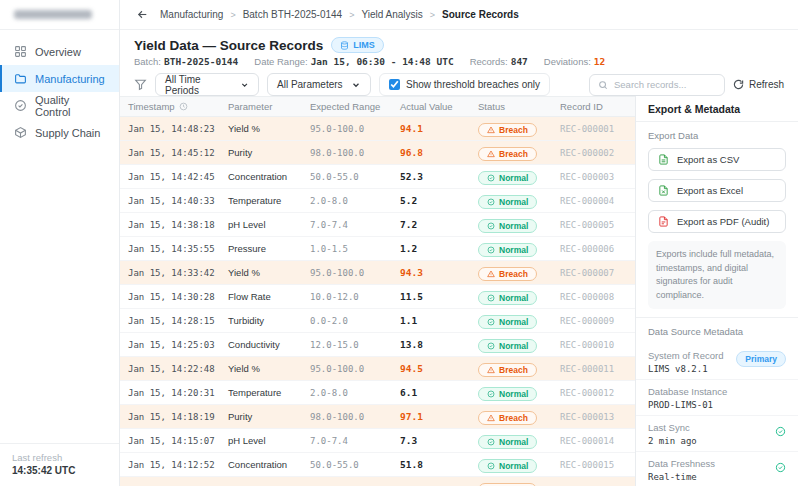 This screenshot has width=798, height=486. What do you see at coordinates (766, 84) in the screenshot?
I see `refresh-label: Refresh` at bounding box center [766, 84].